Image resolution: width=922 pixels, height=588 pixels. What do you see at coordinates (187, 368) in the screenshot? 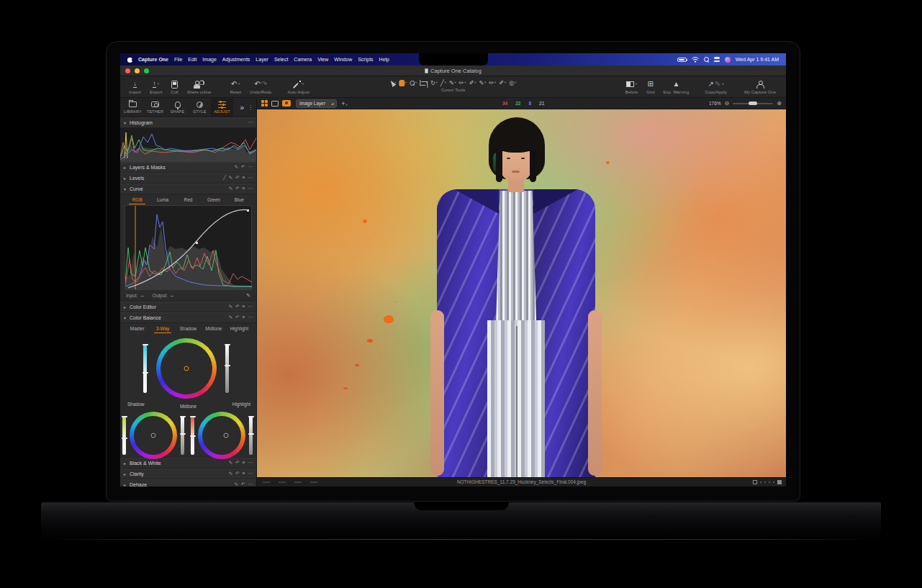
I see `midtone-wheel-indicator` at bounding box center [187, 368].